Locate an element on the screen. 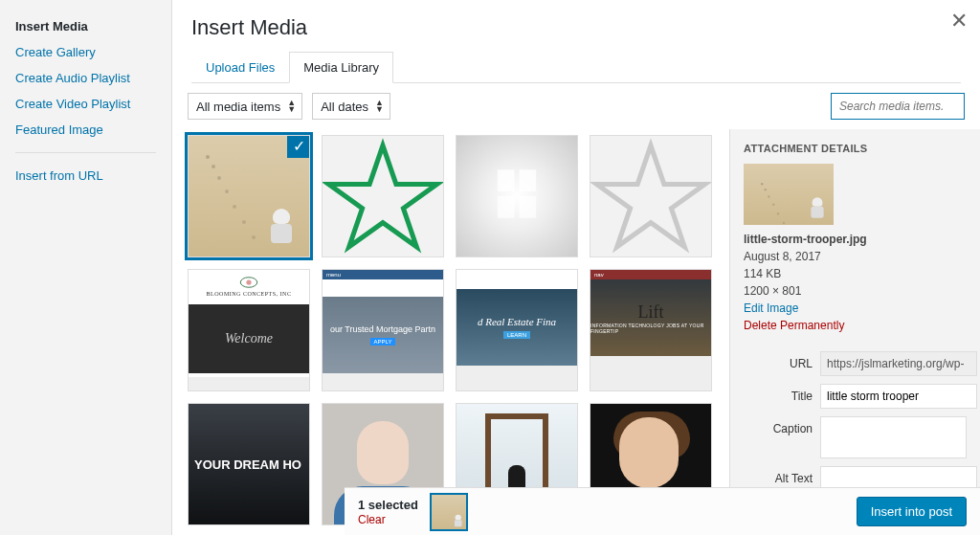  media-toolbar: All media items ▲▼ All dates ▲▼ is located at coordinates (576, 106).